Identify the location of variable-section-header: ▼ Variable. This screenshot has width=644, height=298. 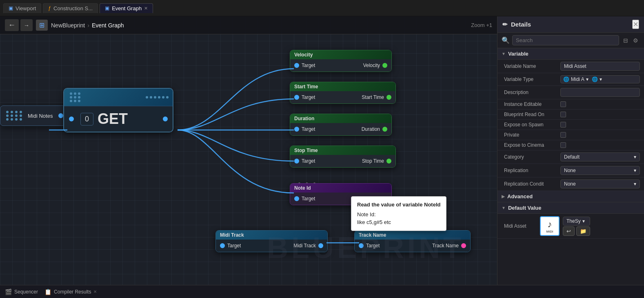
(571, 54).